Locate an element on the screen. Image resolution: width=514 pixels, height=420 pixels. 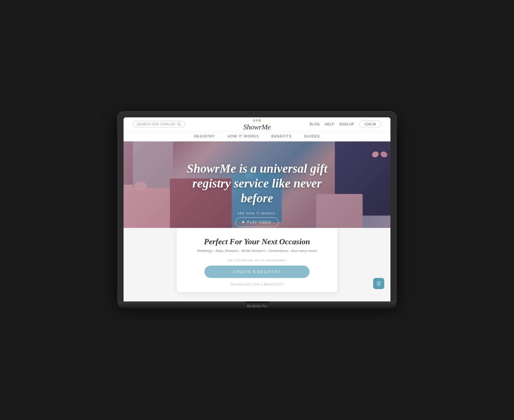
hero-headline: ShowrMe is a universal gift registry ser… is located at coordinates (257, 183).